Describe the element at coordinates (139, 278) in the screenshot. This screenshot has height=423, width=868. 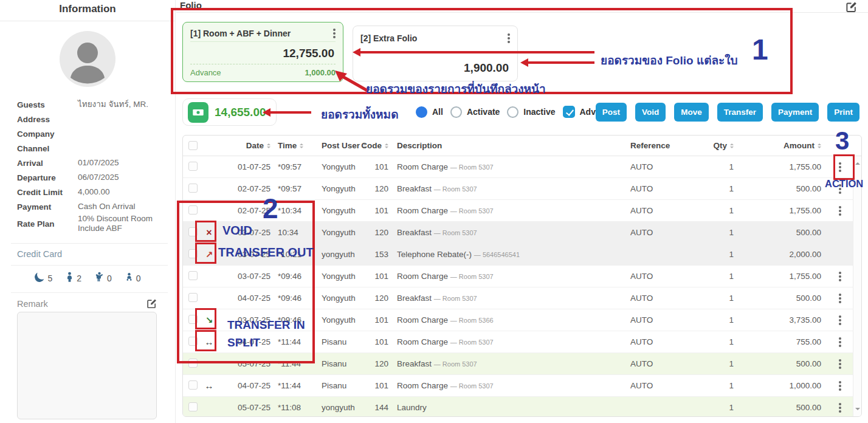
I see `stat-value: 0` at that location.